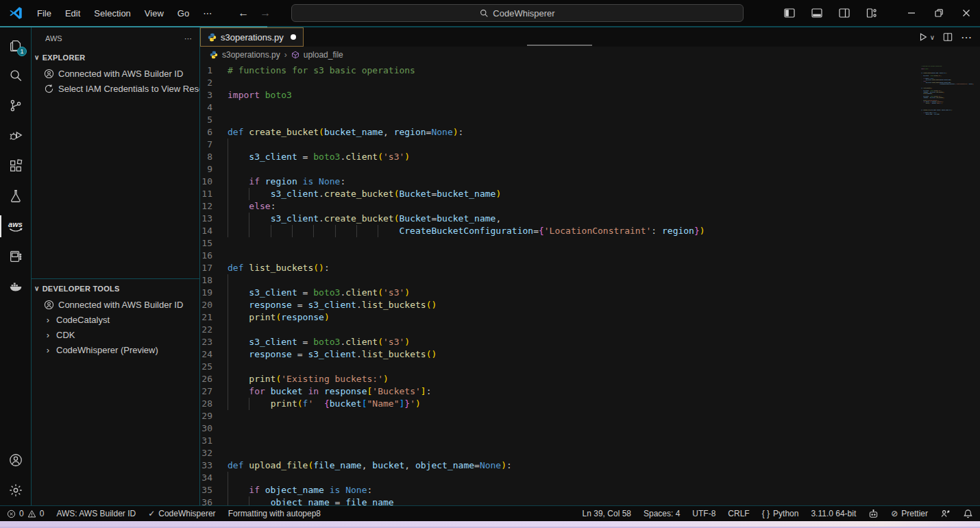  What do you see at coordinates (214, 280) in the screenshot?
I see `line-number: 18` at bounding box center [214, 280].